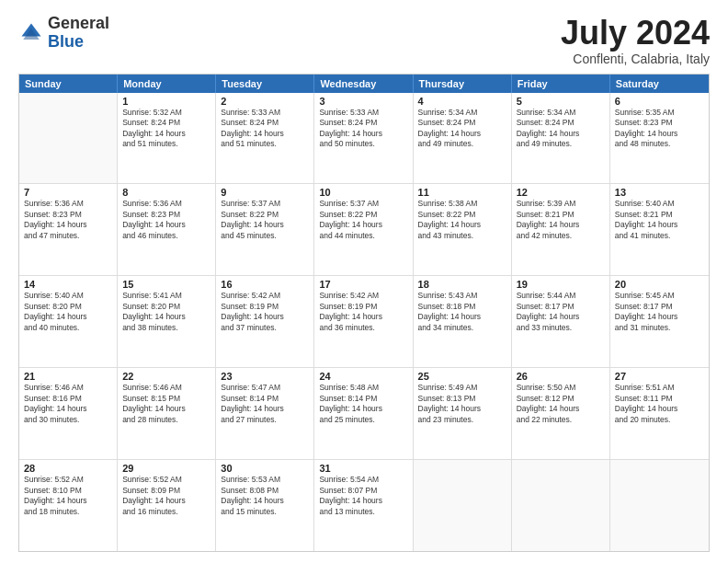 This screenshot has width=728, height=563. Describe the element at coordinates (561, 376) in the screenshot. I see `day-number: 26` at that location.